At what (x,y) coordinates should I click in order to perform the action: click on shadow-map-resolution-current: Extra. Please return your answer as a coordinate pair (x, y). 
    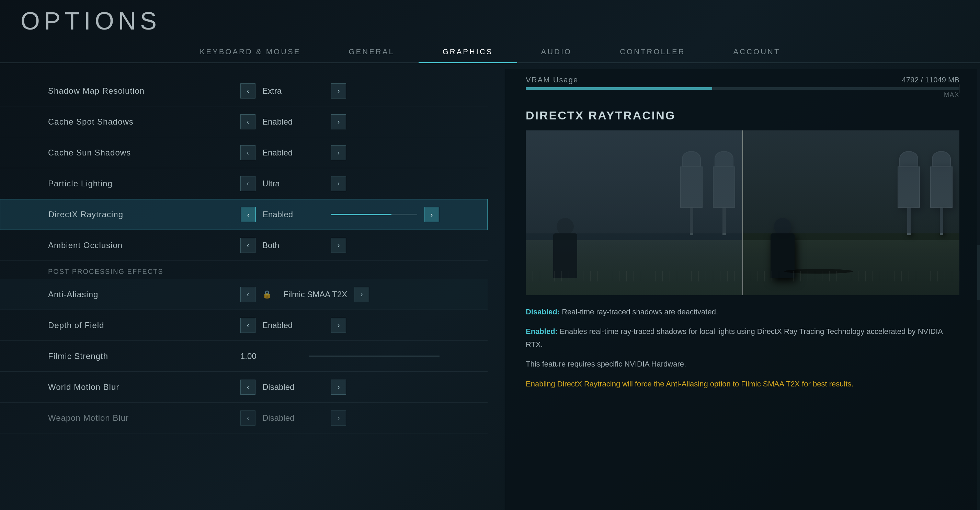
    Looking at the image, I should click on (293, 91).